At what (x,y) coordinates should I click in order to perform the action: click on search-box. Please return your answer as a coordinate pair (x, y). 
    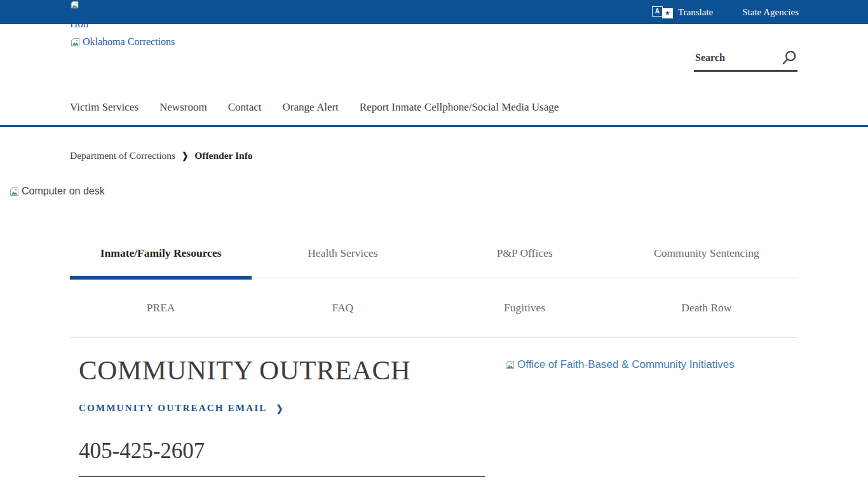
    Looking at the image, I should click on (746, 58).